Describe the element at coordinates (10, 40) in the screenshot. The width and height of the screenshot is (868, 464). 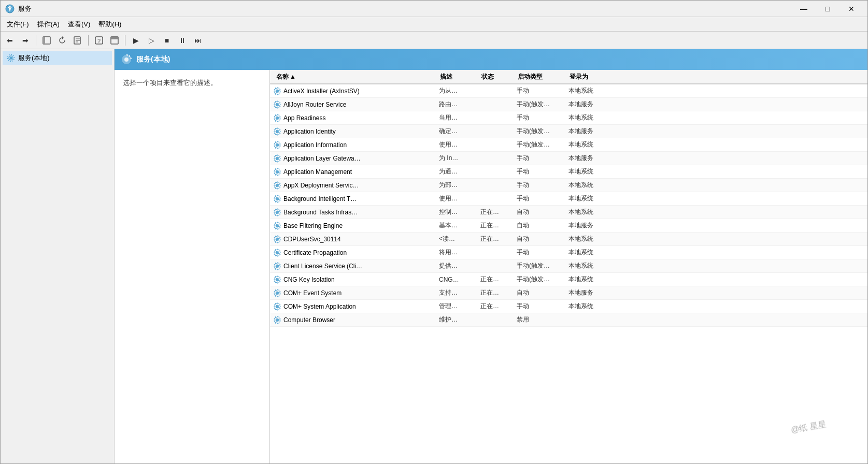
I see `back-button: ⬅` at that location.